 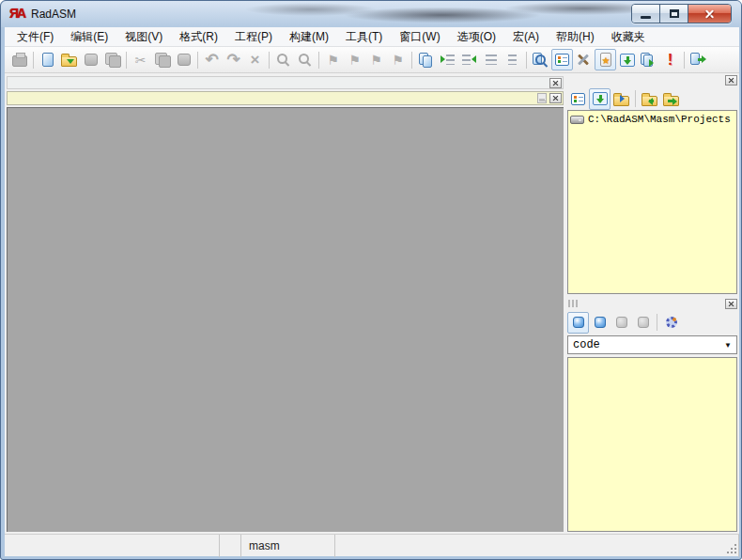 What do you see at coordinates (513, 60) in the screenshot?
I see `trim-lines-button` at bounding box center [513, 60].